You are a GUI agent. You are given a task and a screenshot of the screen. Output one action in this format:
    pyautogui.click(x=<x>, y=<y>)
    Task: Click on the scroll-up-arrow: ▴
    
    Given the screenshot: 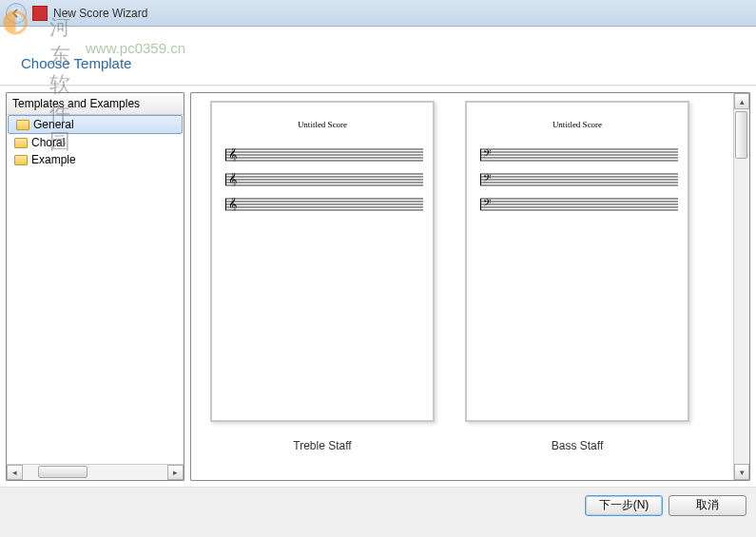 What is the action you would take?
    pyautogui.click(x=742, y=101)
    